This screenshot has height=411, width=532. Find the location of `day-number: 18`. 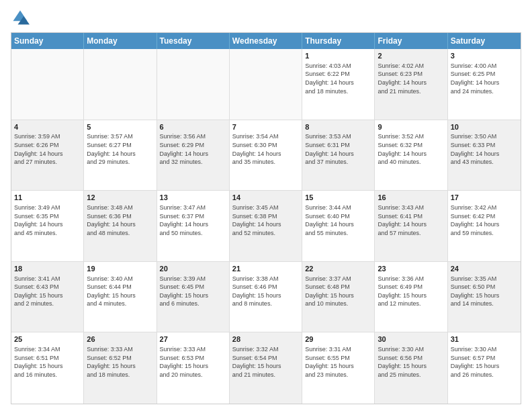

day-number: 18 is located at coordinates (47, 269).